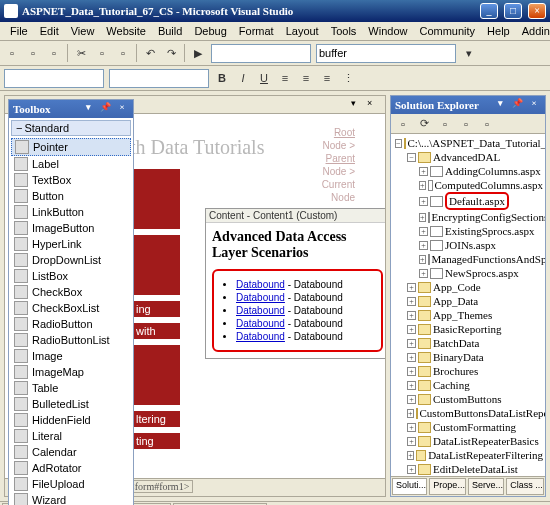  Describe the element at coordinates (126, 31) in the screenshot. I see `menu-website: Website` at that location.